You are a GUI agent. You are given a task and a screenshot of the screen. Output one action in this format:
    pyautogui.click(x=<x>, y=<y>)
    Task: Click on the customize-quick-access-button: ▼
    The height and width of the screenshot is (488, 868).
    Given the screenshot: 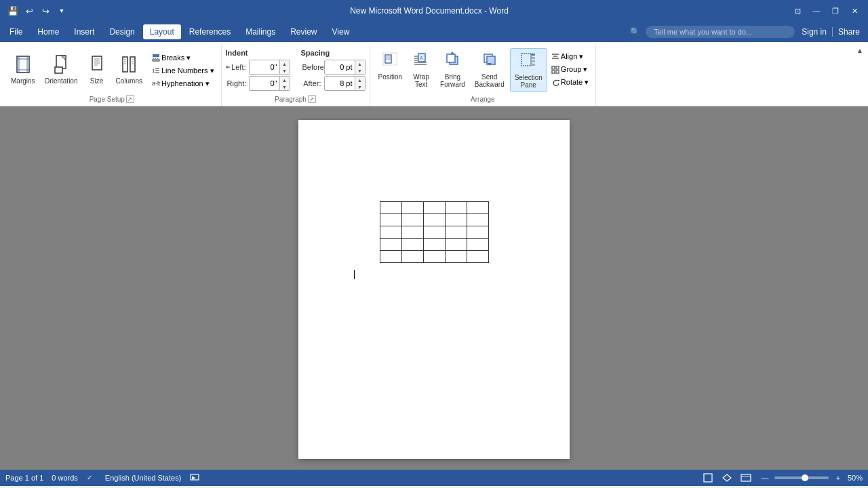 What is the action you would take?
    pyautogui.click(x=62, y=11)
    